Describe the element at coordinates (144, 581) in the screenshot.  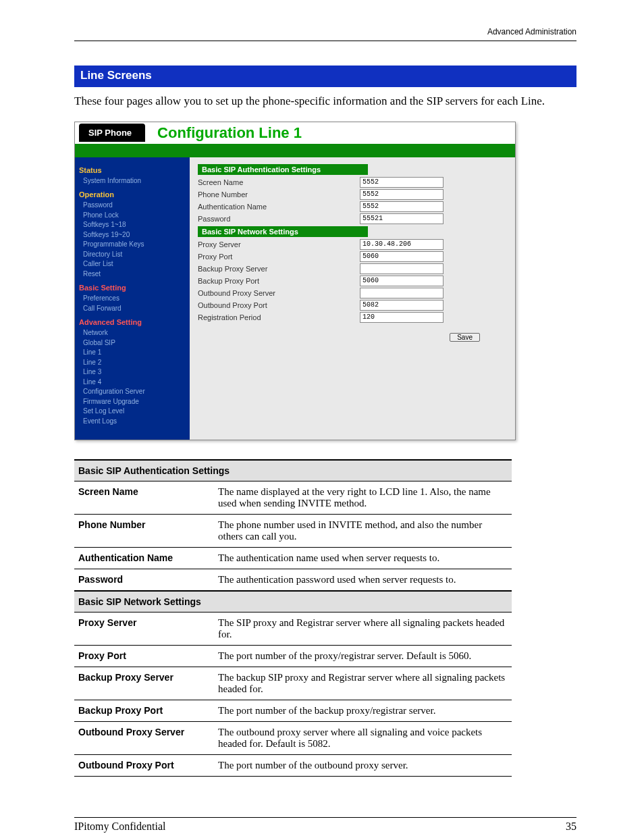
I see `field-name: Password` at that location.